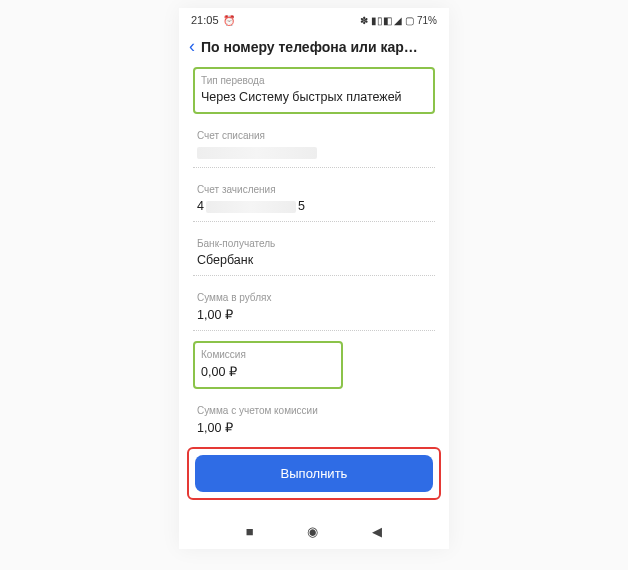 This screenshot has width=628, height=570. Describe the element at coordinates (314, 90) in the screenshot. I see `field-transfer-type: Тип перевода Через Систему быстрых плате…` at that location.